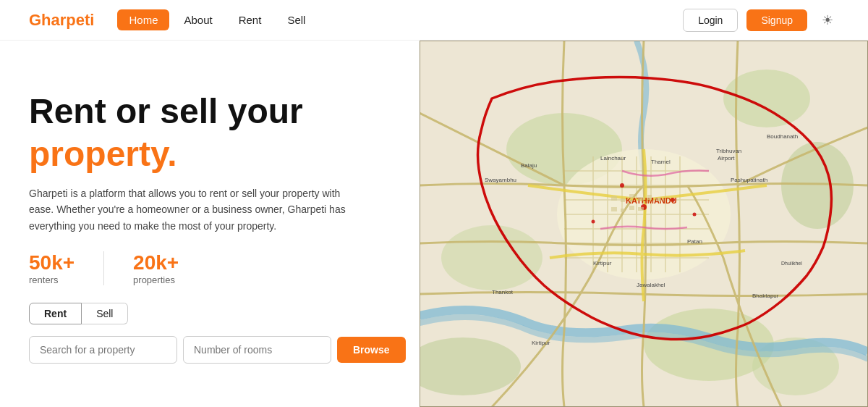 The width and height of the screenshot is (868, 407). Describe the element at coordinates (761, 20) in the screenshot. I see `nav-right: Login Signup ☀` at that location.